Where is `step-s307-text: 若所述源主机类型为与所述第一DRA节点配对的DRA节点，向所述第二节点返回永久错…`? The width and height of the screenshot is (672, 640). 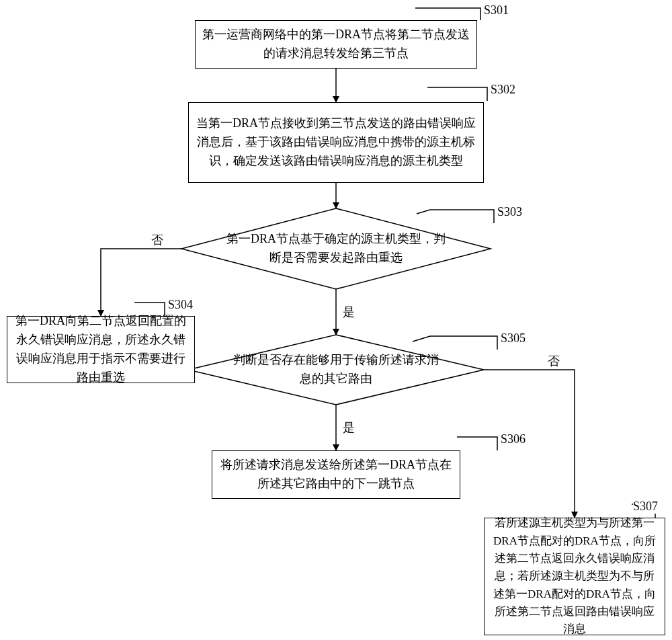
step-s307-text: 若所述源主机类型为与所述第一DRA节点配对的DRA节点，向所述第二节点返回永久错… is located at coordinates (575, 576).